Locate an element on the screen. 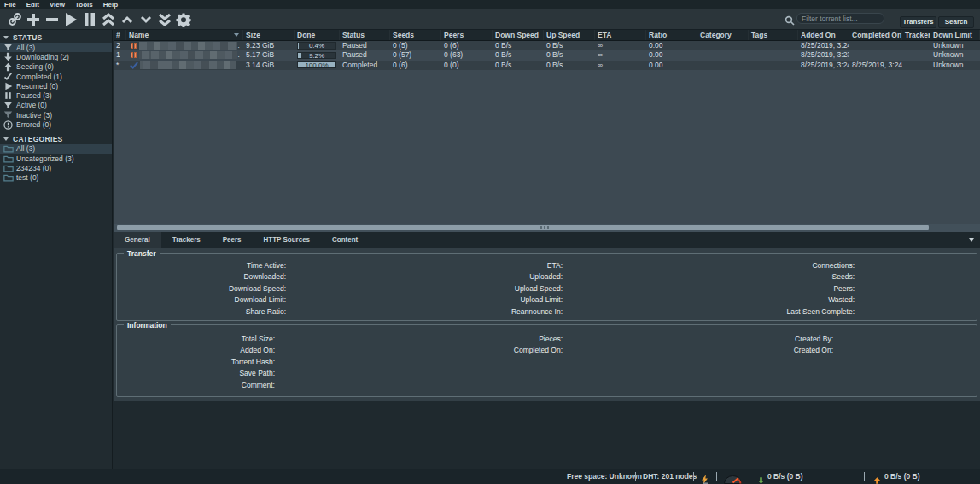  search-button: Search is located at coordinates (956, 22).